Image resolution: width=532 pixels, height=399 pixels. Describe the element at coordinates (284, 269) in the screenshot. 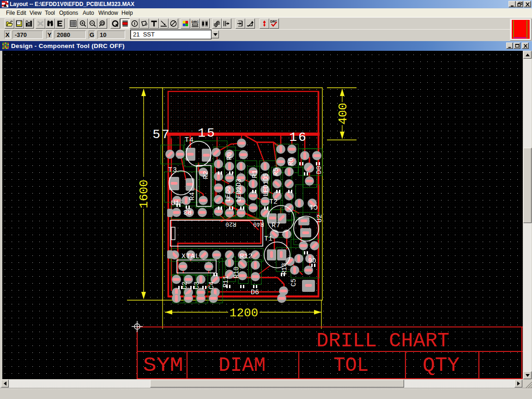

I see `svg-text: R13` at that location.